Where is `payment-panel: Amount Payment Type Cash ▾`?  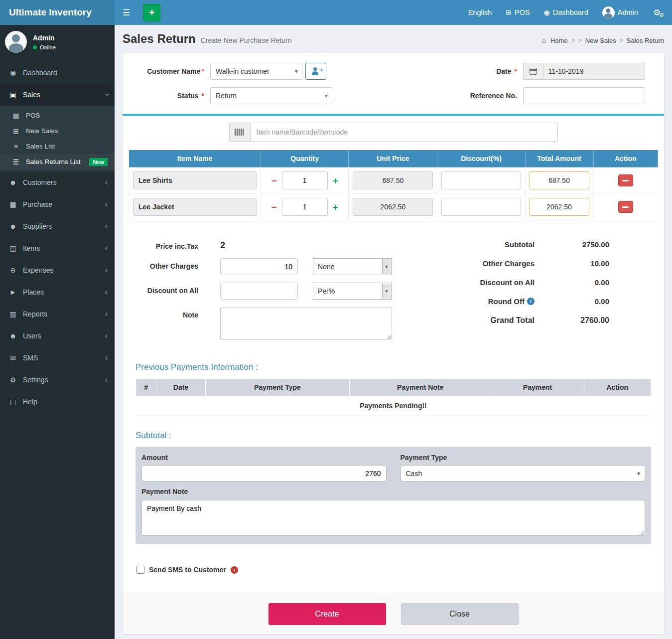 payment-panel: Amount Payment Type Cash ▾ is located at coordinates (394, 495).